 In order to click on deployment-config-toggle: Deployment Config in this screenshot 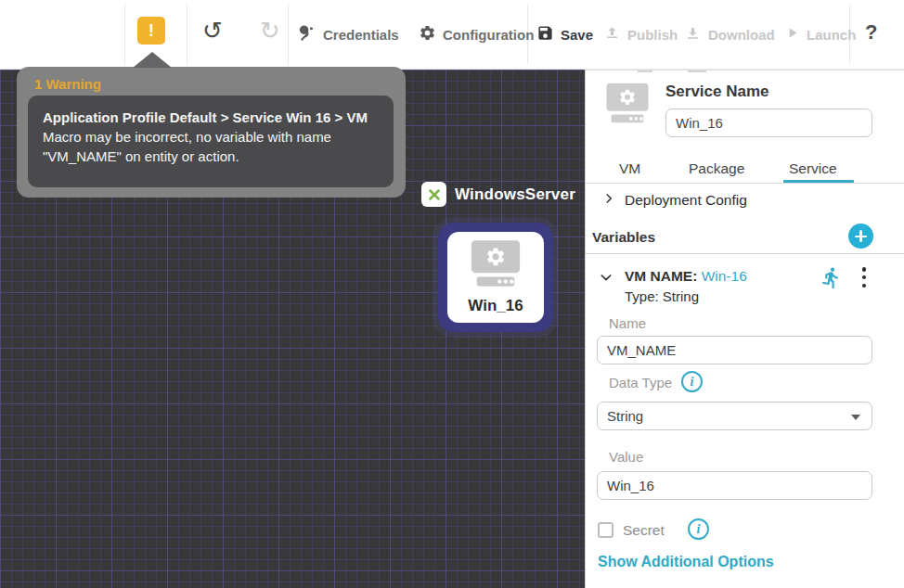, I will do `click(675, 200)`.